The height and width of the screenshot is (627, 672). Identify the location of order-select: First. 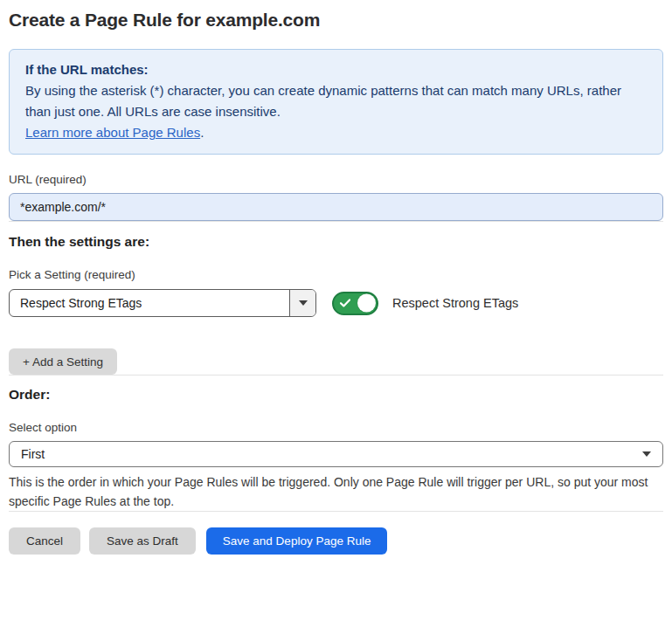
(336, 454).